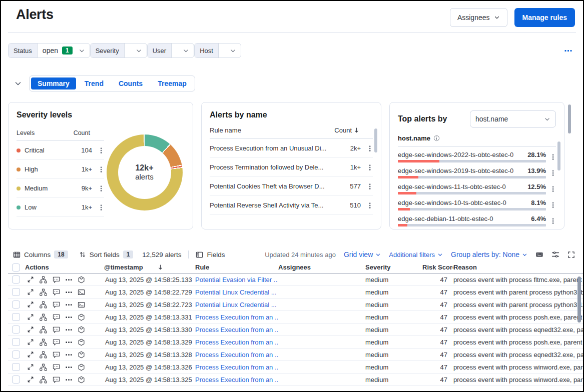 This screenshot has width=584, height=392. Describe the element at coordinates (394, 267) in the screenshot. I see `col-severity: Severity` at that location.